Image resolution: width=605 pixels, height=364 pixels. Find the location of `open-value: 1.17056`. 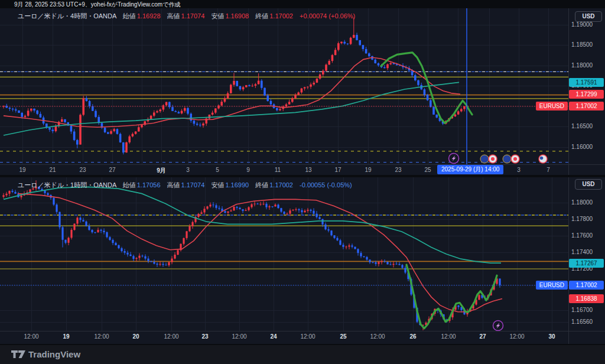

open-value: 1.17056 is located at coordinates (149, 185).